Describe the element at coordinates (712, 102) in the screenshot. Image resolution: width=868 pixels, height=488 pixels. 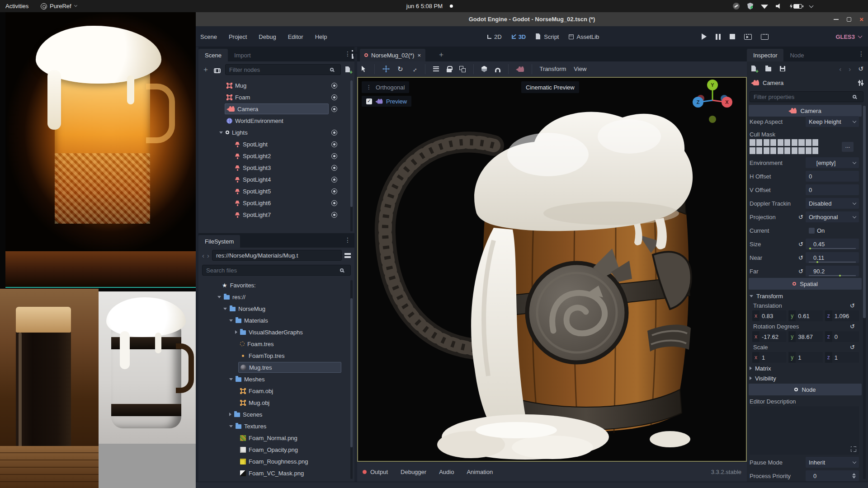
I see `view-axis-gizmo: Y Z X` at that location.